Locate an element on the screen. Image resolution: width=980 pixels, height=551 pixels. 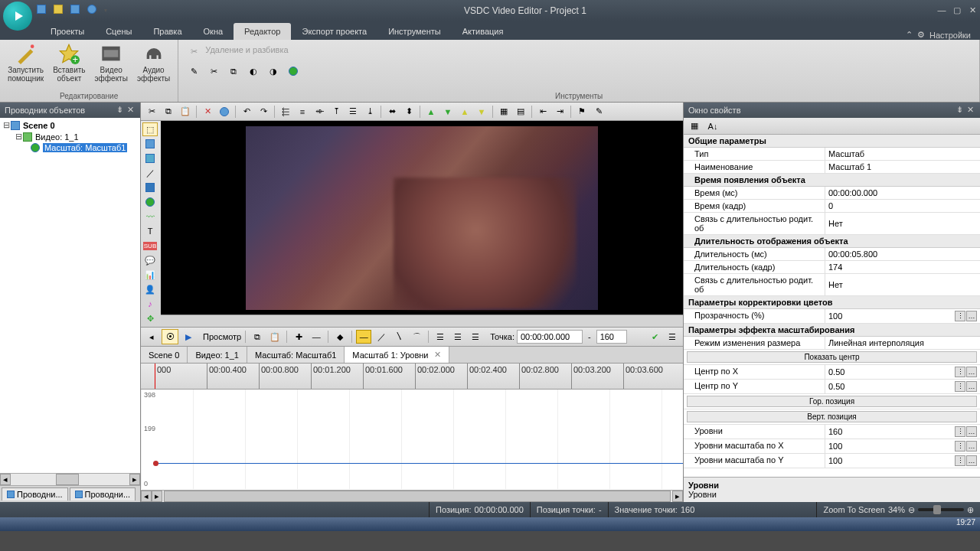
maximize-button: ▢ is located at coordinates (957, 11).